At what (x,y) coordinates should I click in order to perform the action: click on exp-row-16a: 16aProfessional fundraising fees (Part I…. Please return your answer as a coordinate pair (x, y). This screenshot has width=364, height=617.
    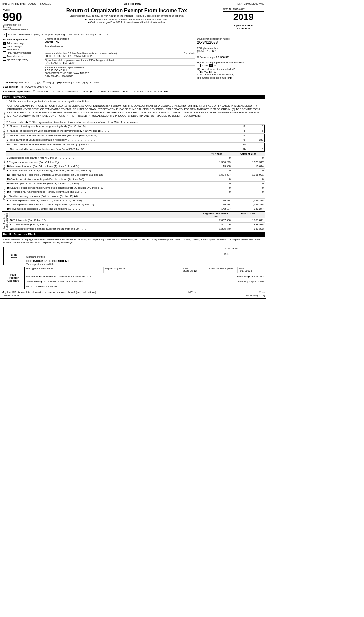
    Looking at the image, I should click on (135, 192).